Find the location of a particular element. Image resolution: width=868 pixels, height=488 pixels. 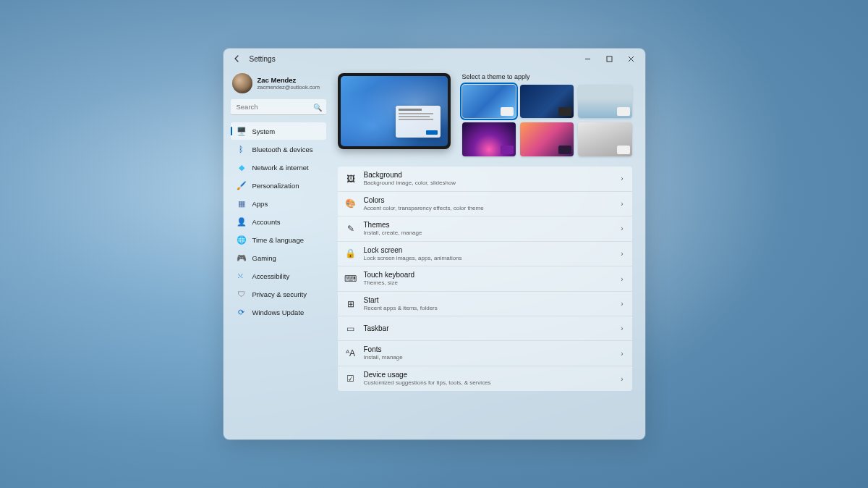

sidebar-item-label: Accessibility is located at coordinates (271, 277).